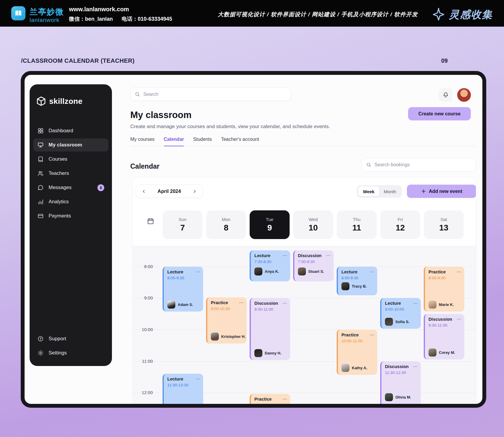  Describe the element at coordinates (270, 399) in the screenshot. I see `event-card: Practice⋯ 12:00-13:00` at that location.